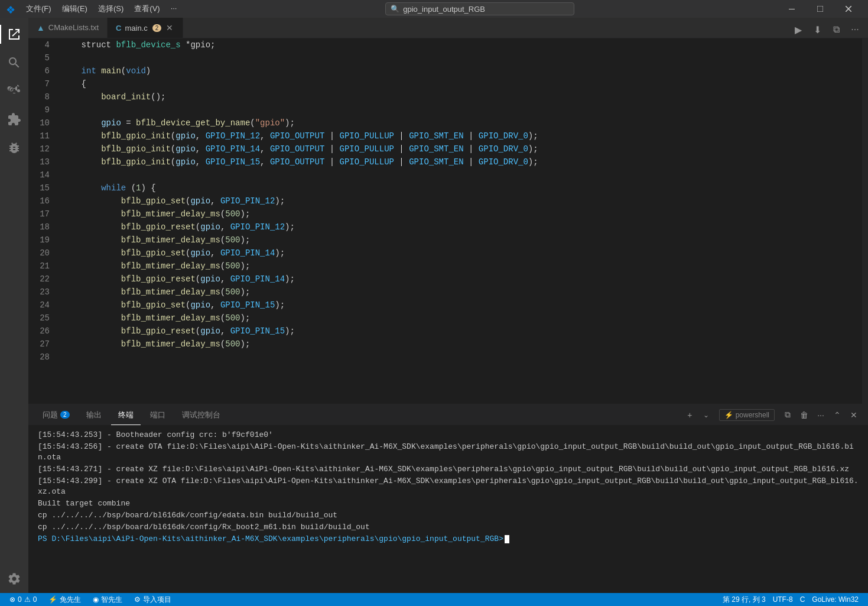 The image size is (868, 606). Describe the element at coordinates (14, 91) in the screenshot. I see `activity-source-control` at that location.